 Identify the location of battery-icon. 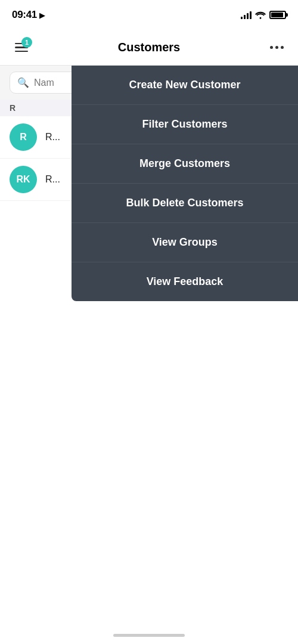
(278, 15).